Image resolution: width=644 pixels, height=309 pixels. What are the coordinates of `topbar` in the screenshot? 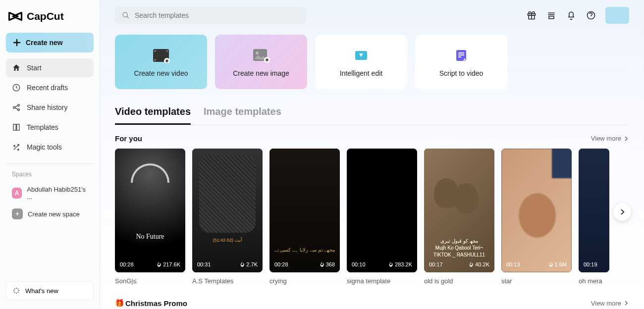 It's located at (372, 15).